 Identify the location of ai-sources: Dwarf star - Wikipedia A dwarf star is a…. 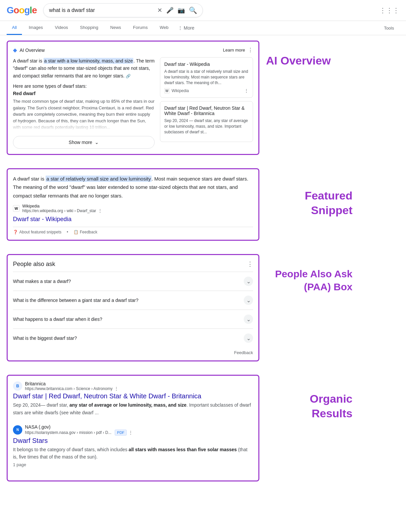
(206, 103).